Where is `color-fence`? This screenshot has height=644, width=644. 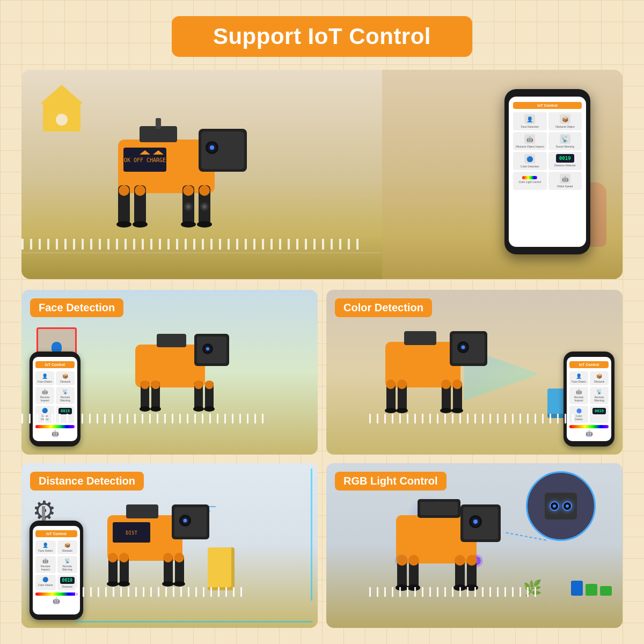 color-fence is located at coordinates (472, 419).